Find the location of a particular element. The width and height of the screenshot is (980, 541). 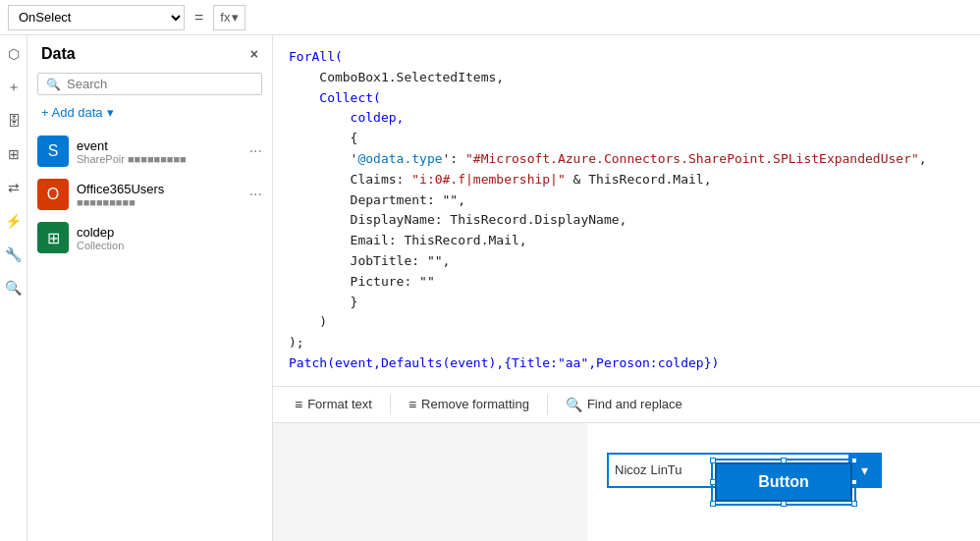

code-line-15: ); is located at coordinates (626, 344).